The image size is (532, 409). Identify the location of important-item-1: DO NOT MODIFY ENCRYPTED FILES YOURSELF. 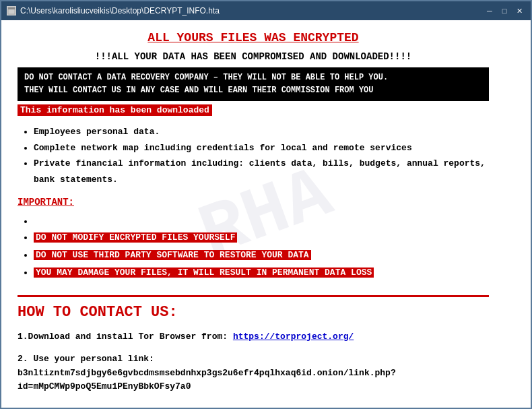
(261, 238).